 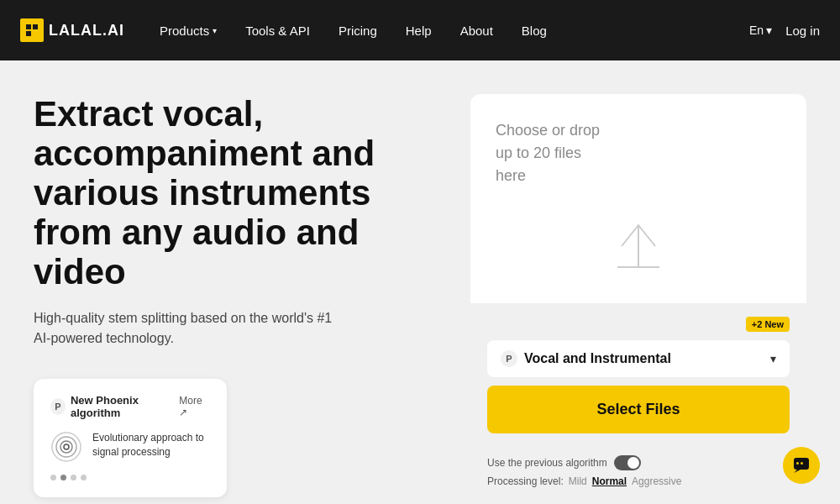 I want to click on processing-normal: Normal, so click(x=610, y=481).